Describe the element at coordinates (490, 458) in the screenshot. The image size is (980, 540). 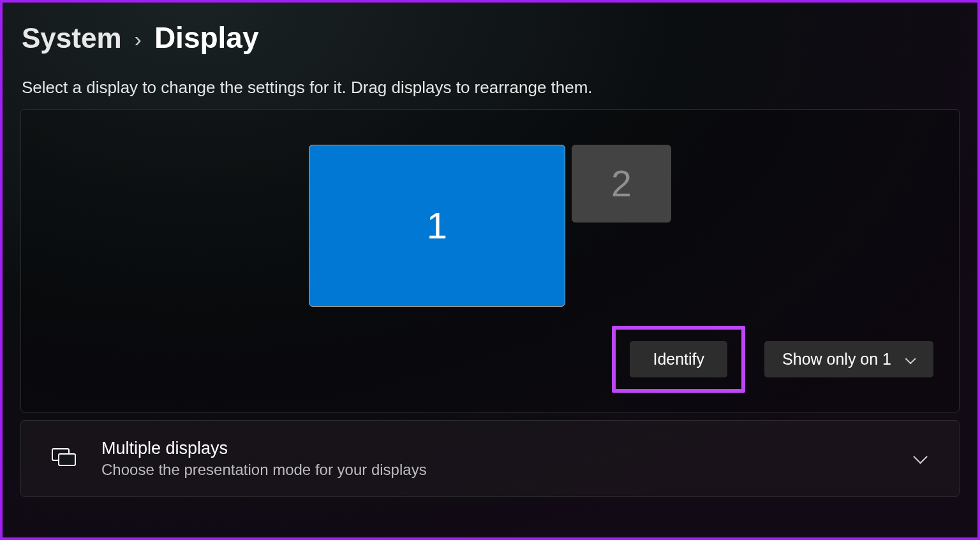
I see `multiple-displays-expander: Multiple displays Choose the presentatio…` at that location.